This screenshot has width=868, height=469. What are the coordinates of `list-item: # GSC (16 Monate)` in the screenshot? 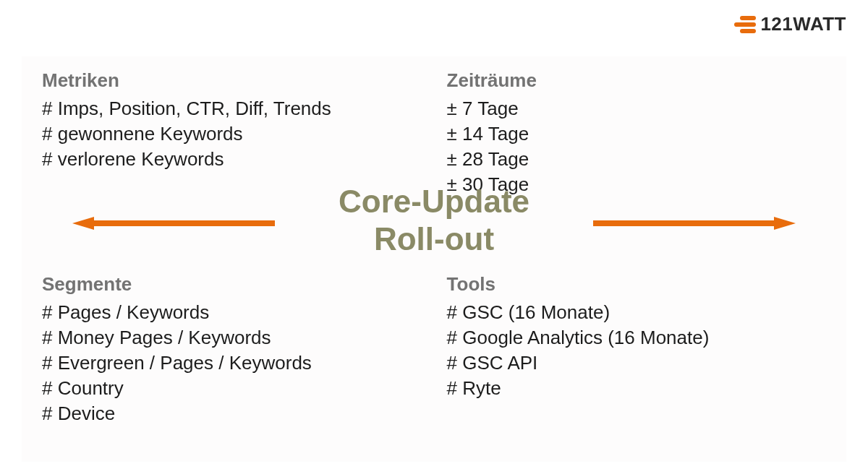 It's located at (637, 312).